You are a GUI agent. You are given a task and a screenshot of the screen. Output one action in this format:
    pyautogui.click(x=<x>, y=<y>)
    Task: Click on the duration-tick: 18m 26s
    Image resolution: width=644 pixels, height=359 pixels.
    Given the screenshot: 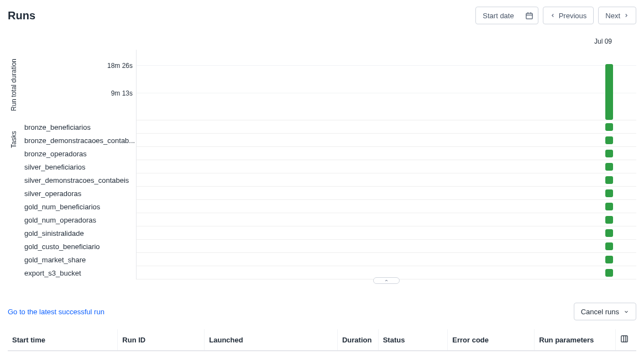 What is the action you would take?
    pyautogui.click(x=120, y=76)
    